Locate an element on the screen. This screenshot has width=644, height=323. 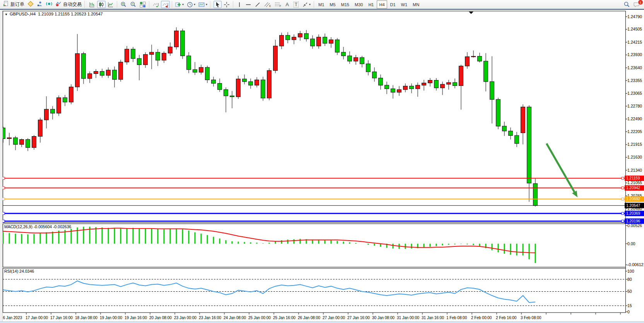
notifications-button: 1 is located at coordinates (637, 5).